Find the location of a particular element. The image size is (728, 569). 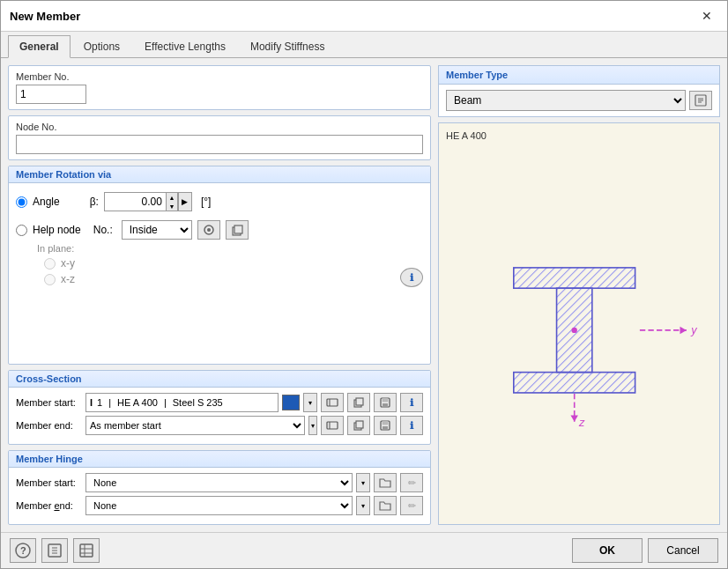

xz-label: x-z is located at coordinates (68, 279).